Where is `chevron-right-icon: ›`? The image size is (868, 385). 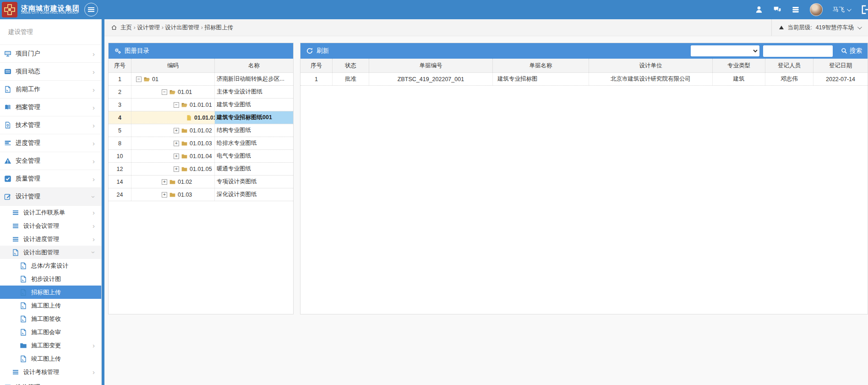
chevron-right-icon: › is located at coordinates (93, 143).